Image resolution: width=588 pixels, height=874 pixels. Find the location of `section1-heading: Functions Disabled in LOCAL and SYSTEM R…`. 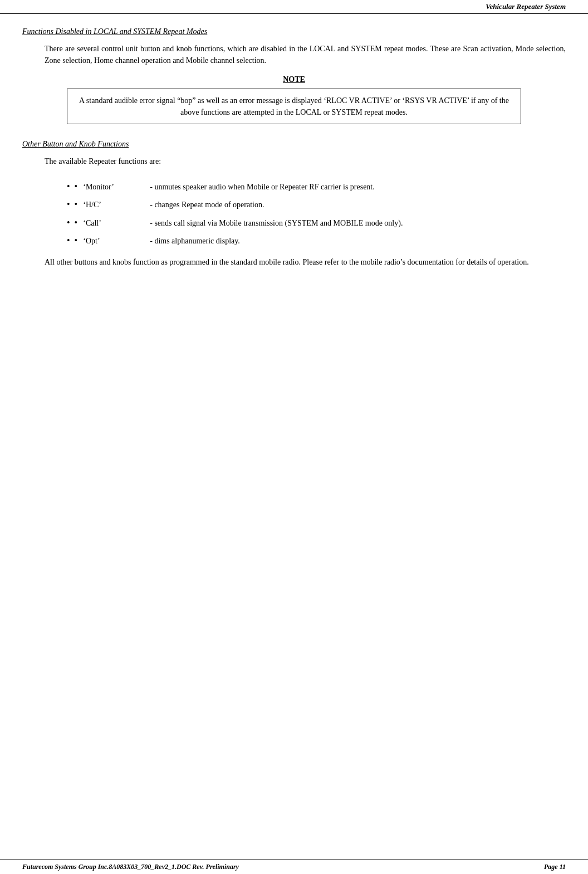

section1-heading: Functions Disabled in LOCAL and SYSTEM R… is located at coordinates (294, 35).